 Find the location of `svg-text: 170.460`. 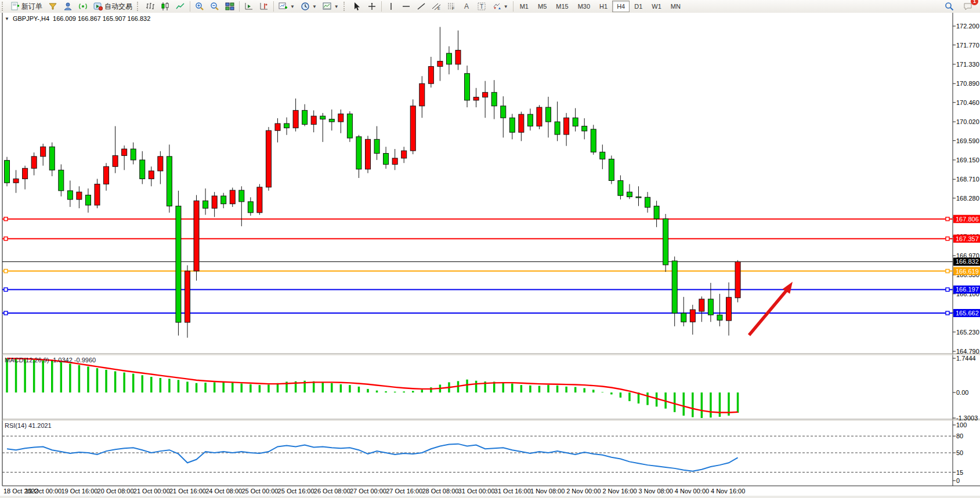

svg-text: 170.460 is located at coordinates (968, 103).